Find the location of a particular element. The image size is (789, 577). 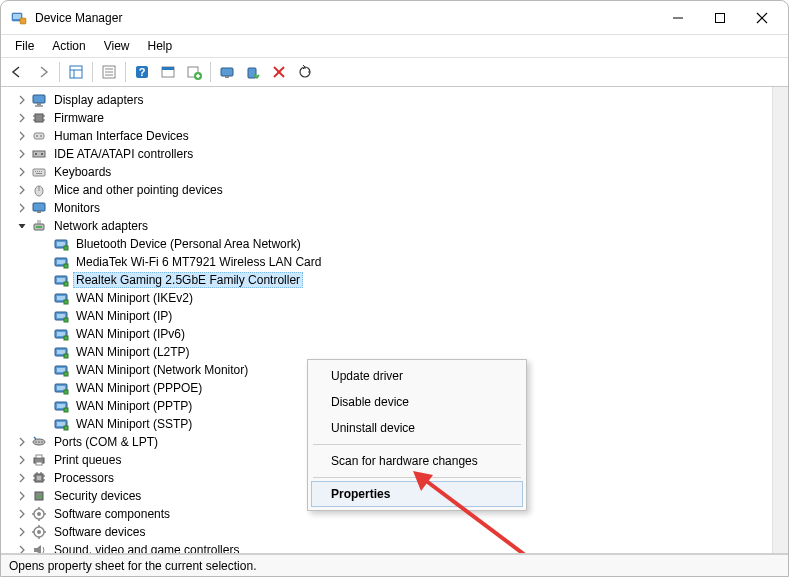

tree-item-label: WAN Miniport (IPv6) is located at coordinates (130, 334).